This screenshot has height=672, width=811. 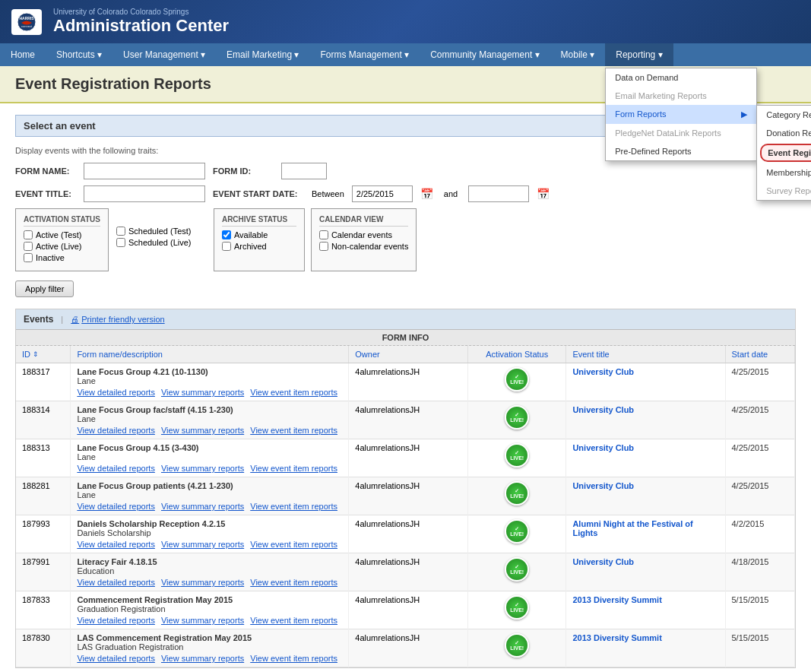 I want to click on cell-form: Daniels Scholarship Reception 4.2.15 Dan…, so click(x=210, y=534).